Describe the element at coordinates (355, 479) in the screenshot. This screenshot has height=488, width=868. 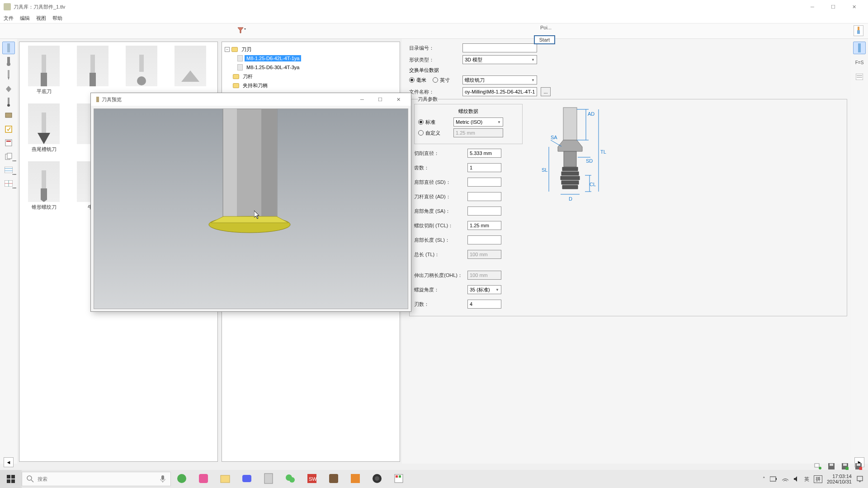
I see `taskbar-app-orange` at that location.